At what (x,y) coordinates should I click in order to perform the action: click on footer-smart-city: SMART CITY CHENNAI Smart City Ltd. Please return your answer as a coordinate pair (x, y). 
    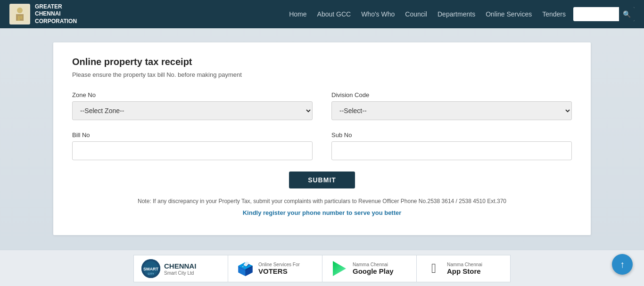
    Looking at the image, I should click on (181, 269).